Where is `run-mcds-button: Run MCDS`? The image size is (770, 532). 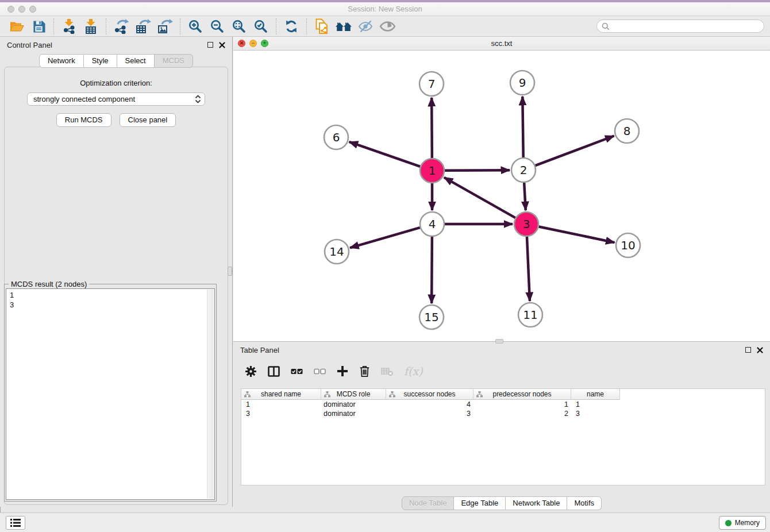
run-mcds-button: Run MCDS is located at coordinates (84, 120).